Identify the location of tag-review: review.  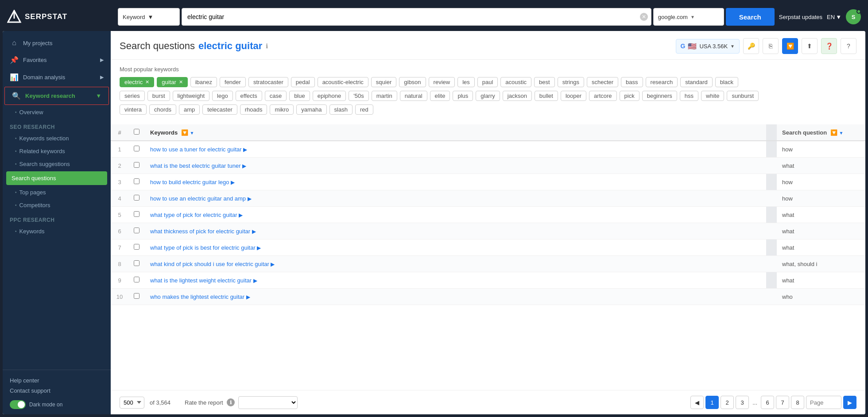
(442, 82).